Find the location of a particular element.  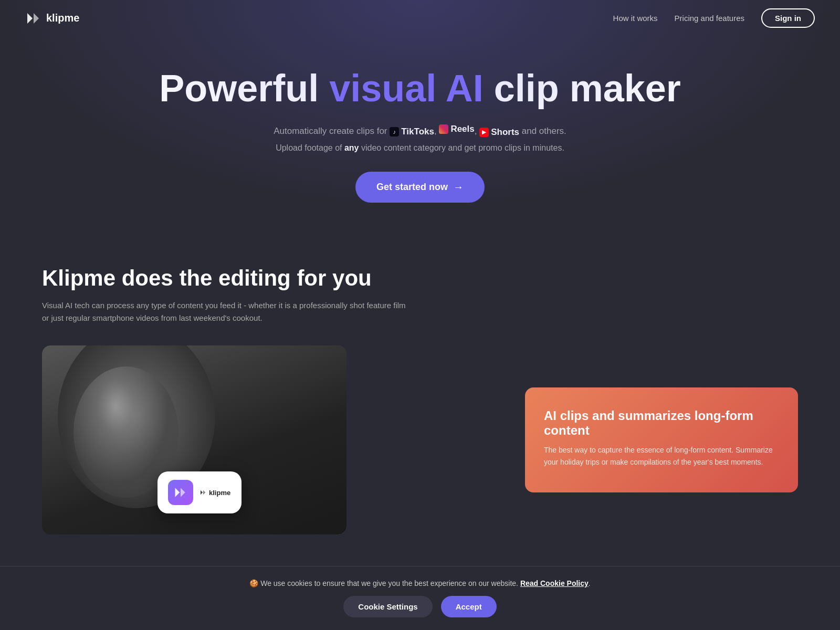

navbar: klipme How it works Pricing and features… is located at coordinates (420, 18).